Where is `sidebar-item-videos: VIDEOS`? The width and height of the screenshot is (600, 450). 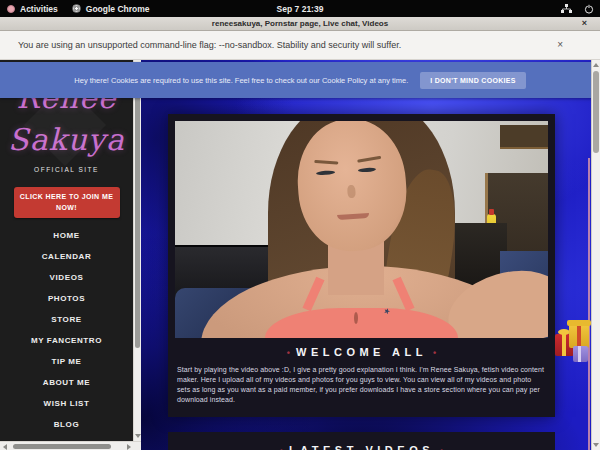
sidebar-item-videos: VIDEOS is located at coordinates (66, 278).